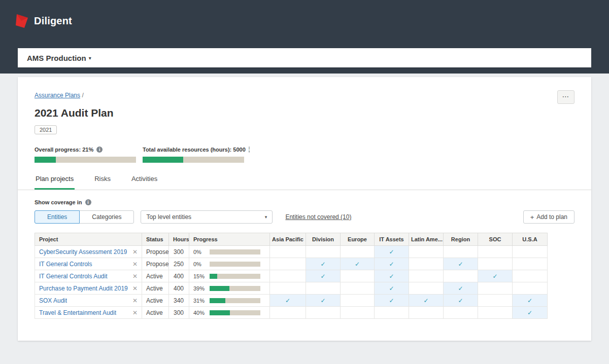 This screenshot has height=364, width=609. I want to click on status-cell: Active, so click(155, 301).